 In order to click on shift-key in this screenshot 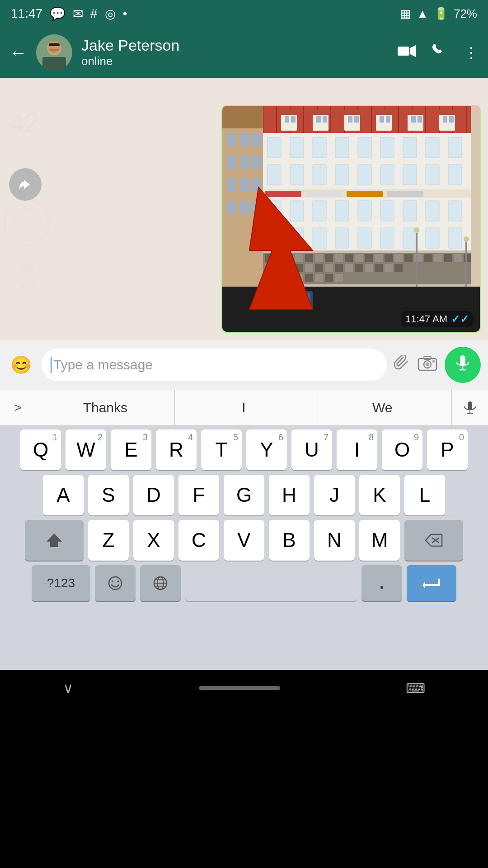, I will do `click(54, 540)`.